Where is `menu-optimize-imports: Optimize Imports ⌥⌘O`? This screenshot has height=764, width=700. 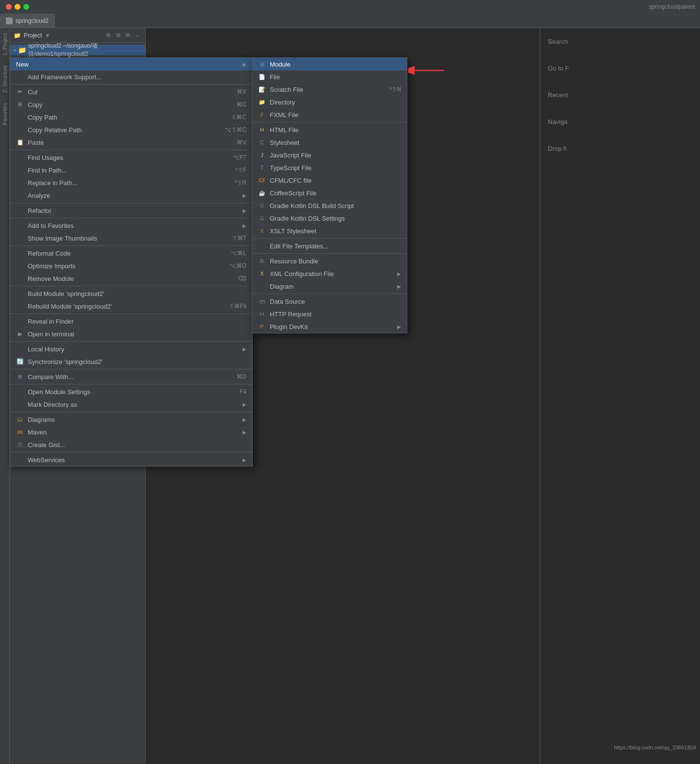
menu-optimize-imports: Optimize Imports ⌥⌘O is located at coordinates (131, 266).